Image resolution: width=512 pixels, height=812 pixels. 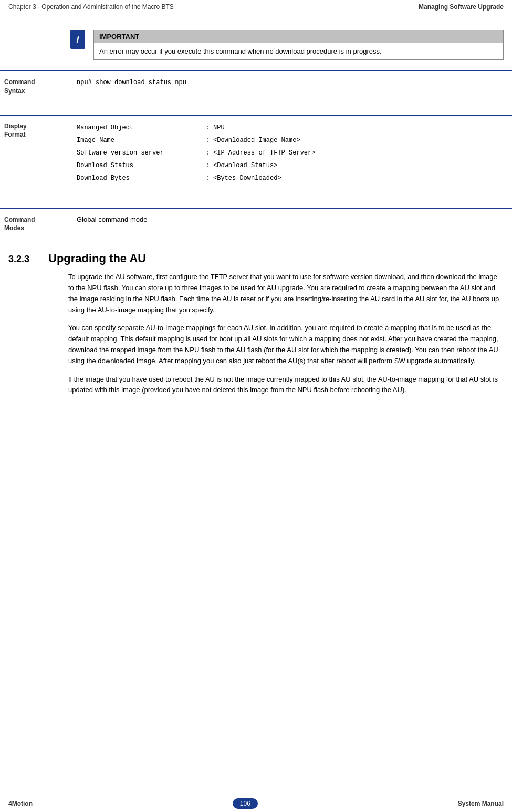 I want to click on command-modes-label: CommandModes, so click(x=34, y=224).